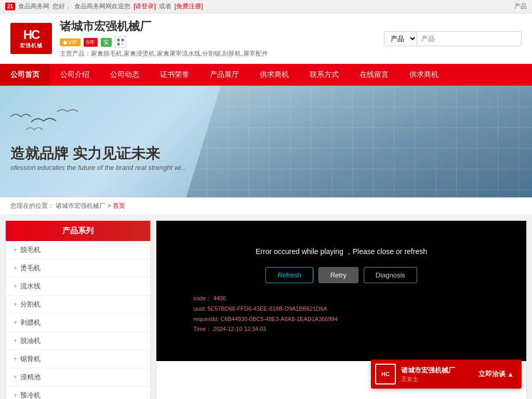  Describe the element at coordinates (289, 275) in the screenshot. I see `refresh-button: Refresh` at that location.